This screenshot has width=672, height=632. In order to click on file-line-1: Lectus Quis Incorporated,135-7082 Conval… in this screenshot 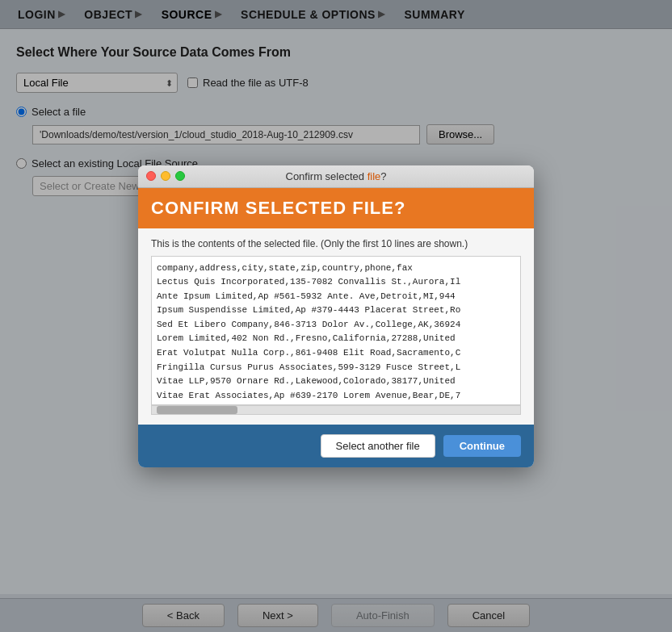, I will do `click(336, 283)`.